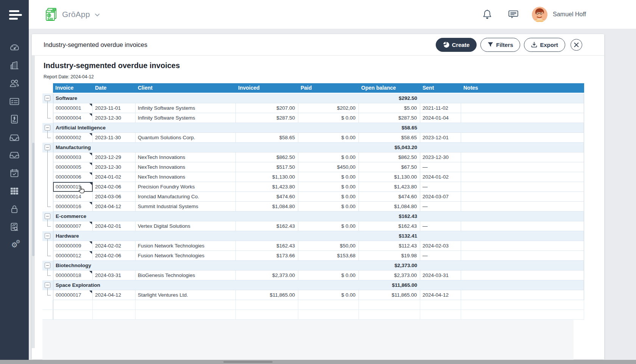 Image resolution: width=636 pixels, height=364 pixels. What do you see at coordinates (73, 226) in the screenshot?
I see `invoice-cell: 000000007` at bounding box center [73, 226].